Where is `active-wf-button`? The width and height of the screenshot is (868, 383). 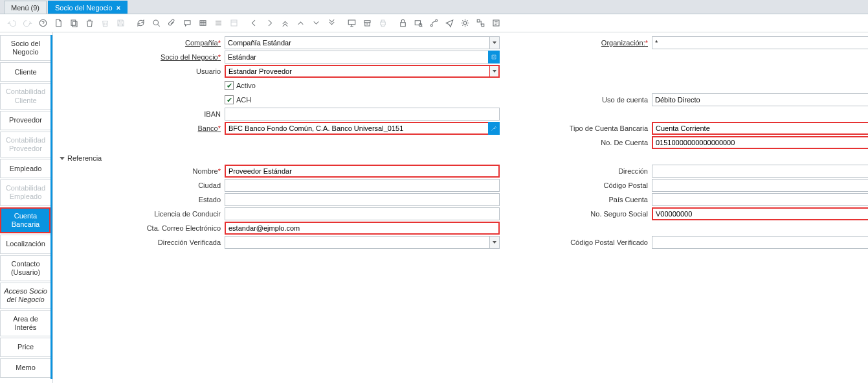 active-wf-button is located at coordinates (480, 23).